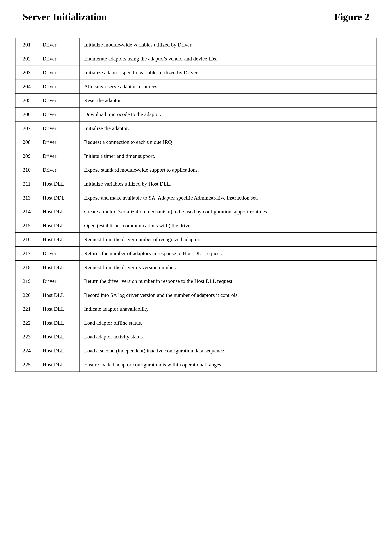 The width and height of the screenshot is (392, 555). I want to click on row-number: 206, so click(27, 114).